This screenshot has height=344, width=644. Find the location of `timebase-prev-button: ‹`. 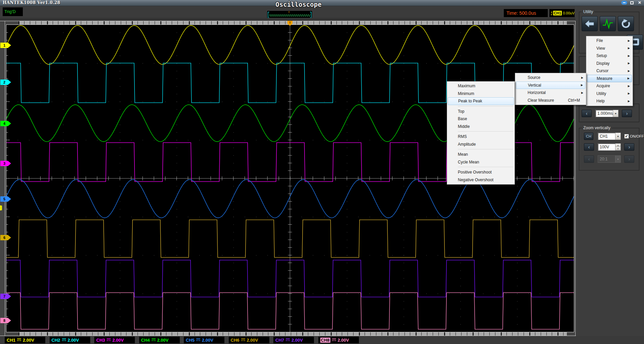

timebase-prev-button: ‹ is located at coordinates (587, 113).